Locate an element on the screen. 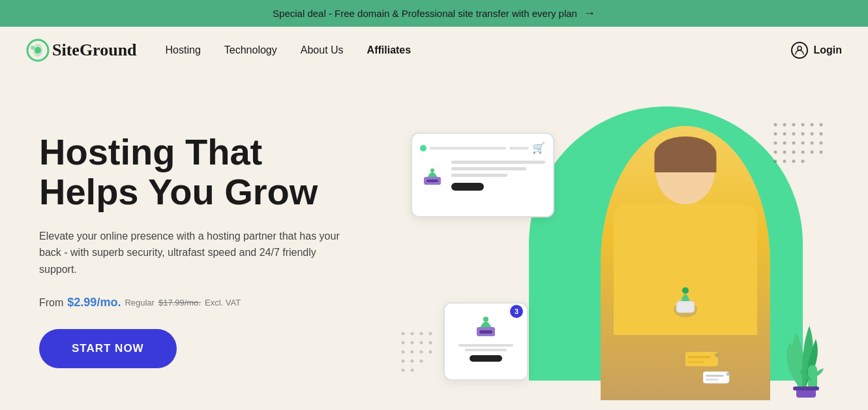  logo: SiteGround is located at coordinates (82, 50).